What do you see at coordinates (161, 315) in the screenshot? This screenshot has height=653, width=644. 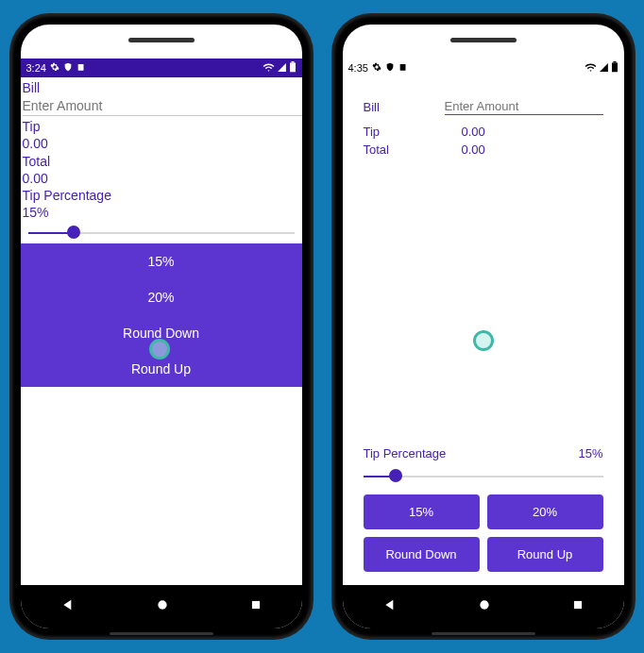 I see `button-block: 15% 20% Round Down Round Up` at bounding box center [161, 315].